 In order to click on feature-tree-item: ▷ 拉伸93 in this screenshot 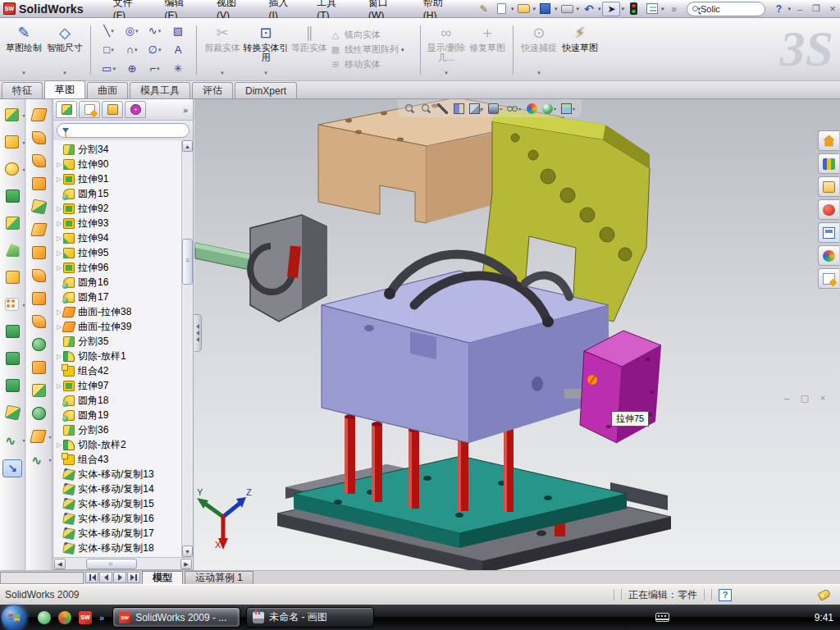, I will do `click(124, 223)`.